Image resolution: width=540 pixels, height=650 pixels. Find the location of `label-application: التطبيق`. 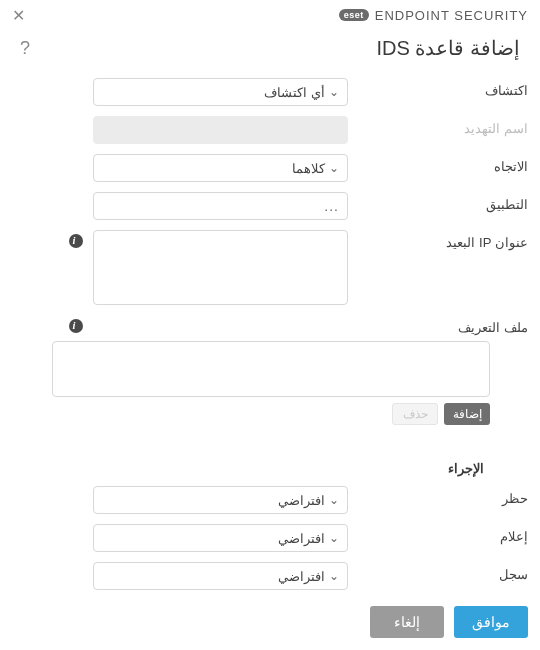

label-application: التطبيق is located at coordinates (438, 202).